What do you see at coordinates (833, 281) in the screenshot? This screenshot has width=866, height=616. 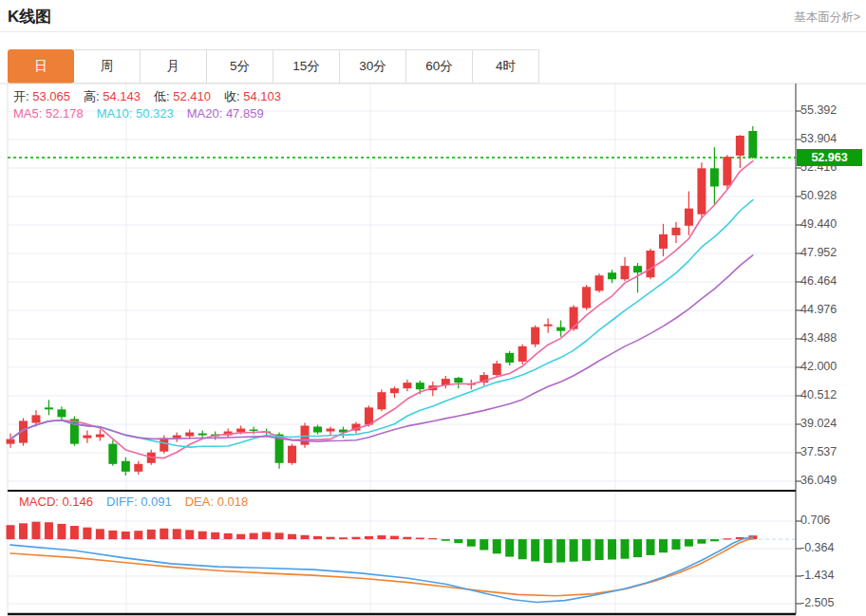 I see `price-tick-6: 46.464` at bounding box center [833, 281].